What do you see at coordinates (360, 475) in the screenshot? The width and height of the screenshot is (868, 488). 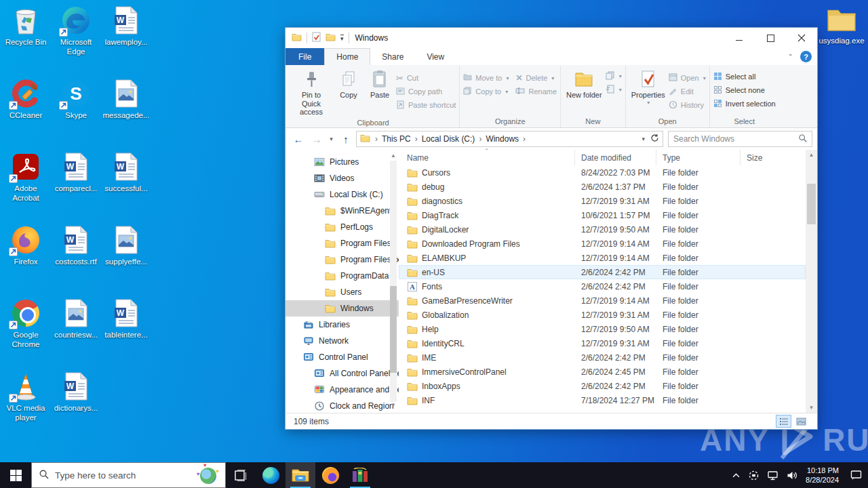 I see `taskbar-winrar-button` at bounding box center [360, 475].